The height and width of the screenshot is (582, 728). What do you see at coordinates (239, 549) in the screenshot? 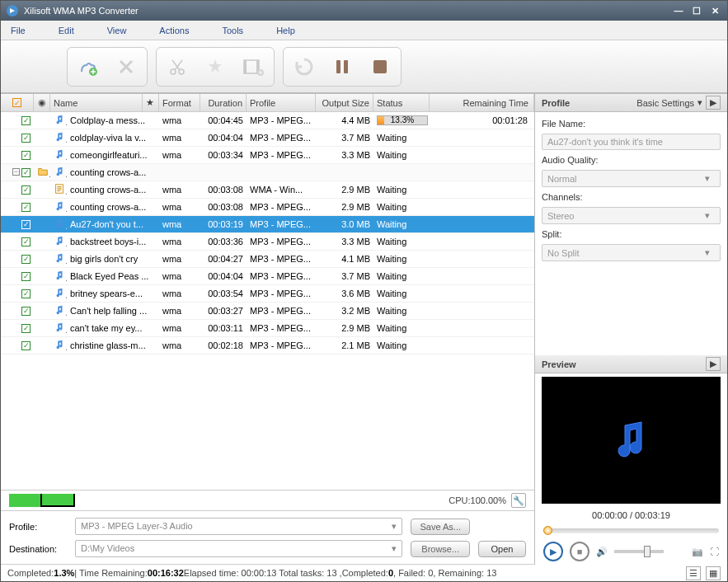
I see `destination-input: D:\My Videos▾` at bounding box center [239, 549].